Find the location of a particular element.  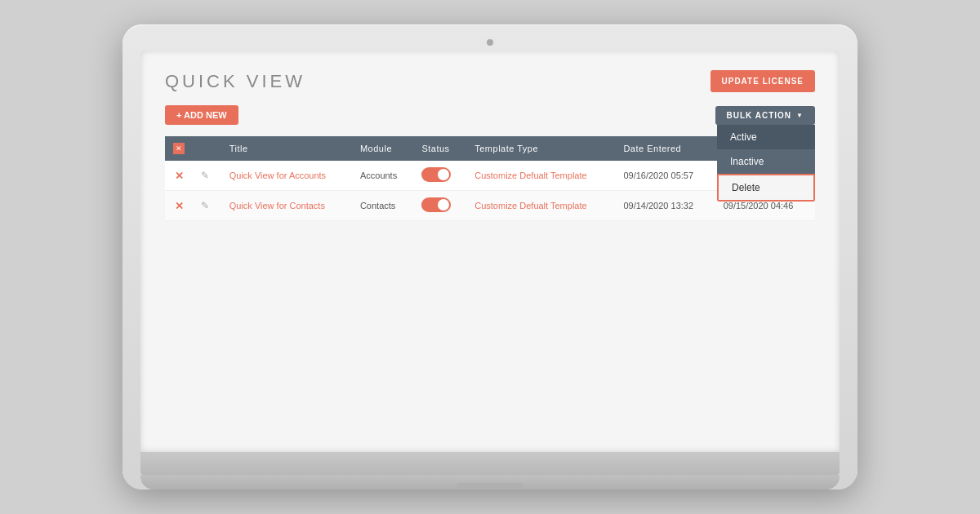

add-new-button: + ADD NEW is located at coordinates (202, 115).